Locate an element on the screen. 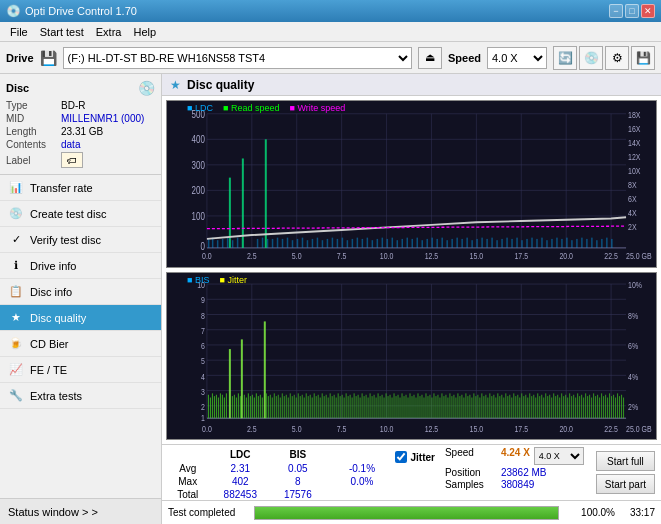 The width and height of the screenshot is (661, 524). start-part-button: Start part is located at coordinates (626, 484).